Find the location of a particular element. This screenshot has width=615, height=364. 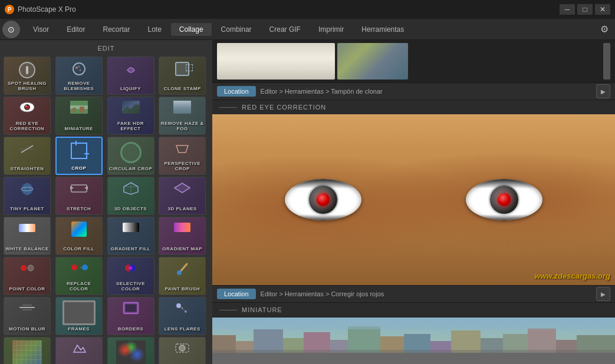

red-pupil is located at coordinates (504, 200).